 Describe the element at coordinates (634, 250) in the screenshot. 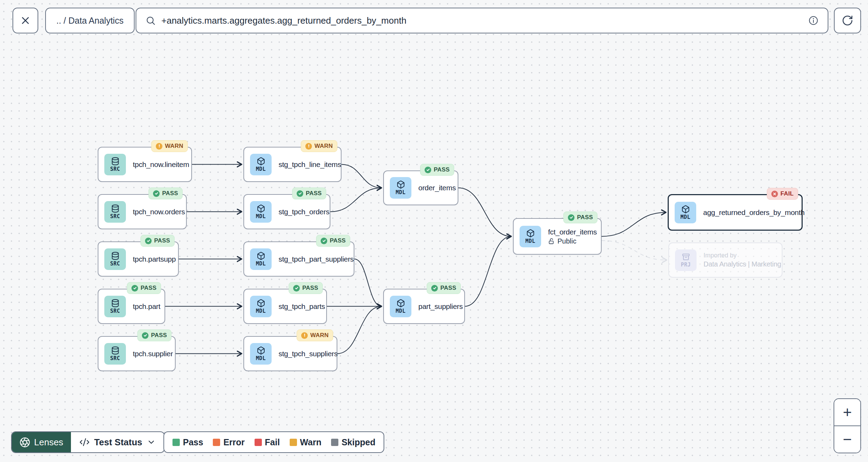

I see `edge-fct_order_items-to-imported_by_project` at that location.